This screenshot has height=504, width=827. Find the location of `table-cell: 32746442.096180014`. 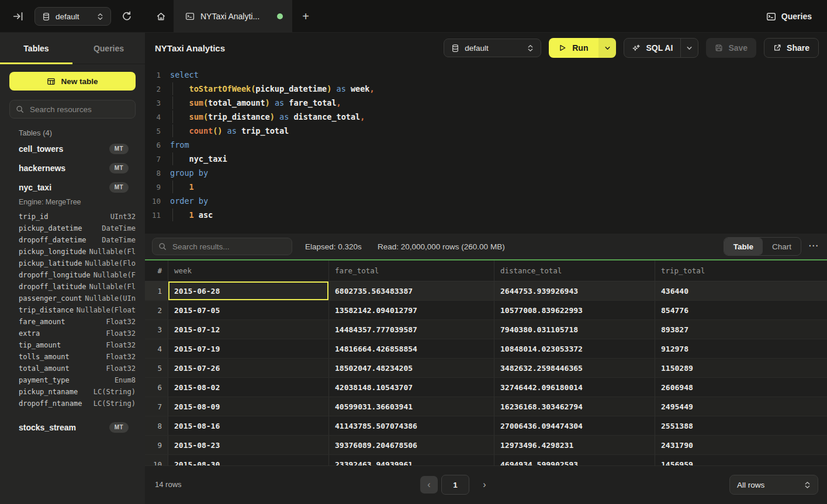

table-cell: 32746442.096180014 is located at coordinates (574, 387).